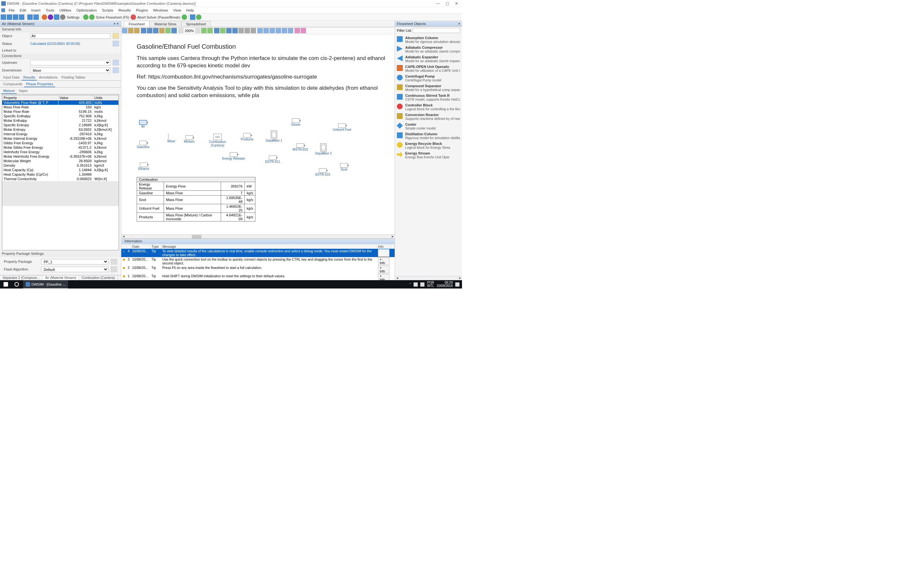  I want to click on unit-combustion: UOCombustion (Cantera), so click(218, 140).